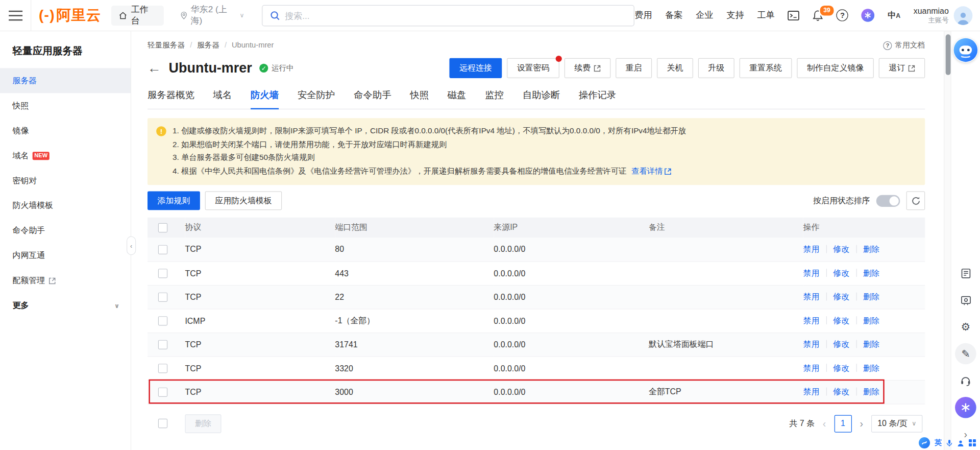 The width and height of the screenshot is (980, 450). I want to click on docs-link: ? 常用文档, so click(904, 45).